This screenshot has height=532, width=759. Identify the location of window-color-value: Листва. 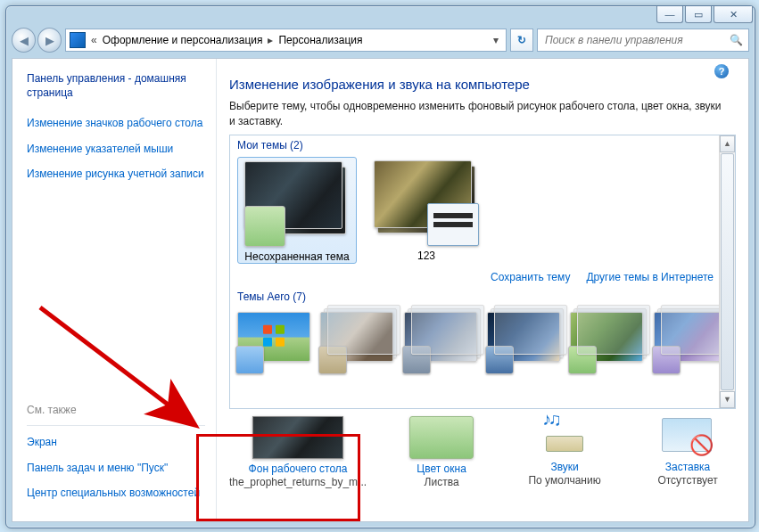
(442, 482).